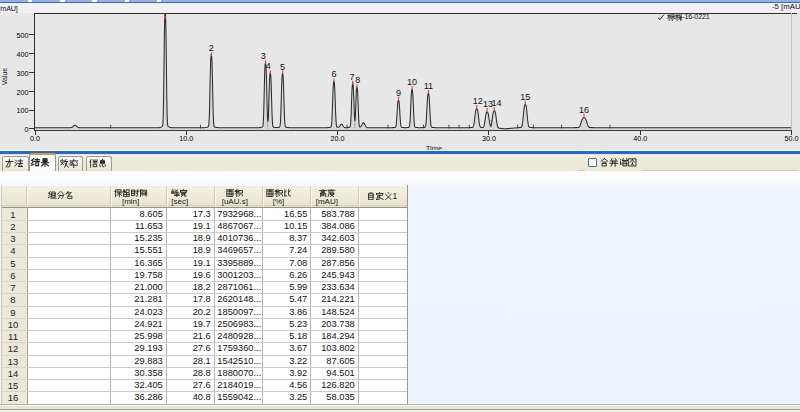 The width and height of the screenshot is (800, 412). Describe the element at coordinates (496, 103) in the screenshot. I see `svg-text: 14` at that location.